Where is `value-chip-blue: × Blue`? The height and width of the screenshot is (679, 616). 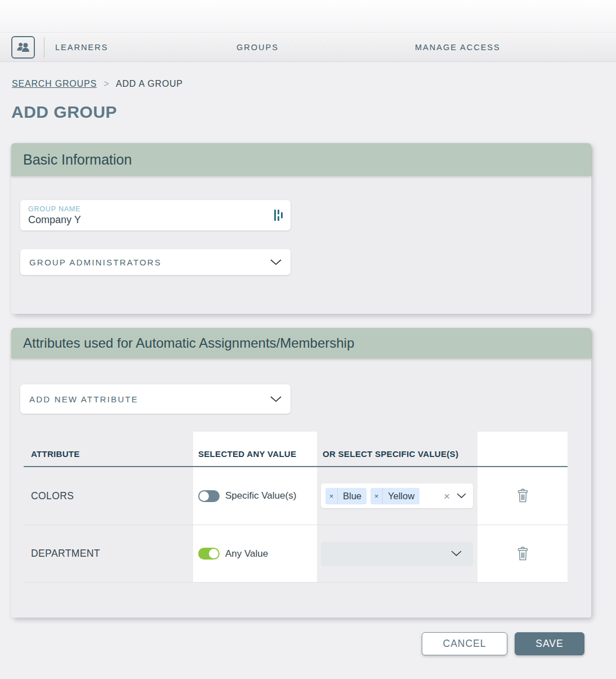 value-chip-blue: × Blue is located at coordinates (346, 496).